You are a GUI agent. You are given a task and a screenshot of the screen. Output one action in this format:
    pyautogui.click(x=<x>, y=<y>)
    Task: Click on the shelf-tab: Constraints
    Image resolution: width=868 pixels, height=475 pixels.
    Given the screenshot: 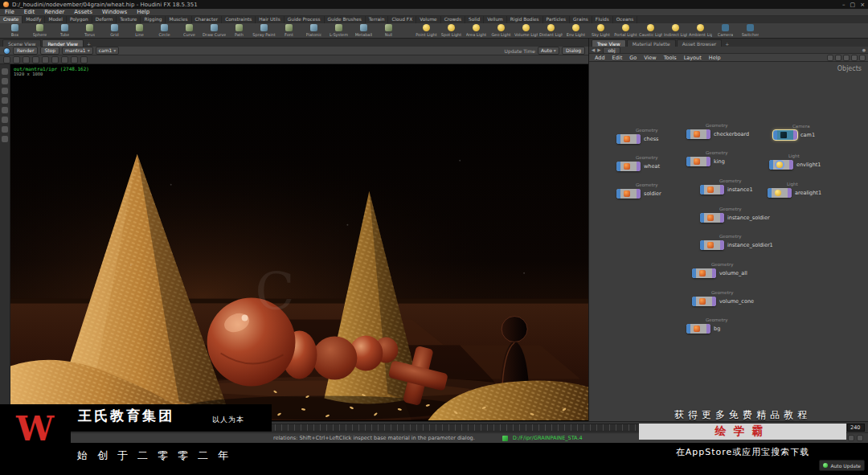 What is the action you would take?
    pyautogui.click(x=239, y=19)
    